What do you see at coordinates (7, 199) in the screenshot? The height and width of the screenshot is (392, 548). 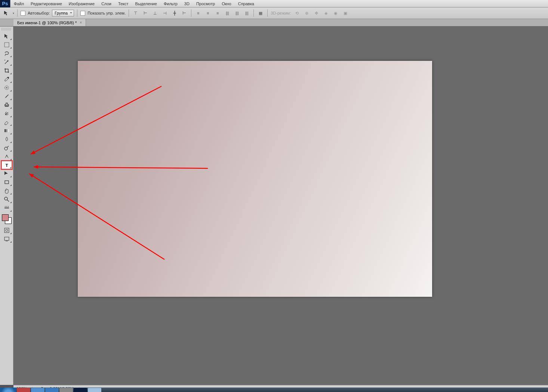 I see `zoom-tool` at bounding box center [7, 199].